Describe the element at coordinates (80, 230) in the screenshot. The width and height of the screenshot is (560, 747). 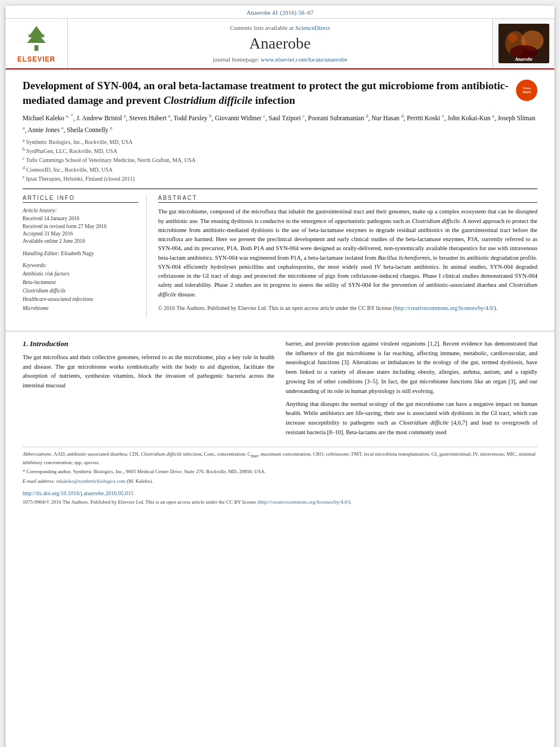
I see `history-received: Received 14 January 2016 Received in rev…` at that location.